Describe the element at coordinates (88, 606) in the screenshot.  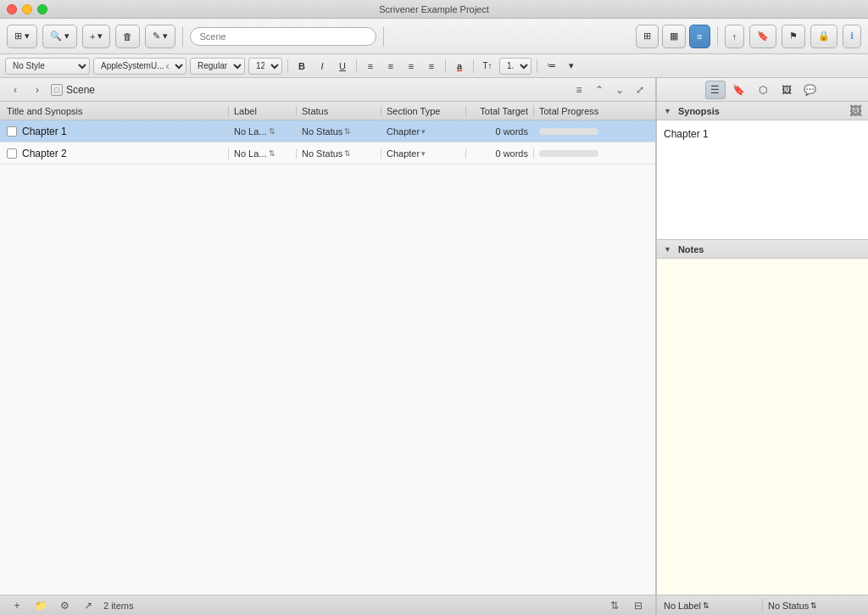
I see `move-btn: ↗` at that location.